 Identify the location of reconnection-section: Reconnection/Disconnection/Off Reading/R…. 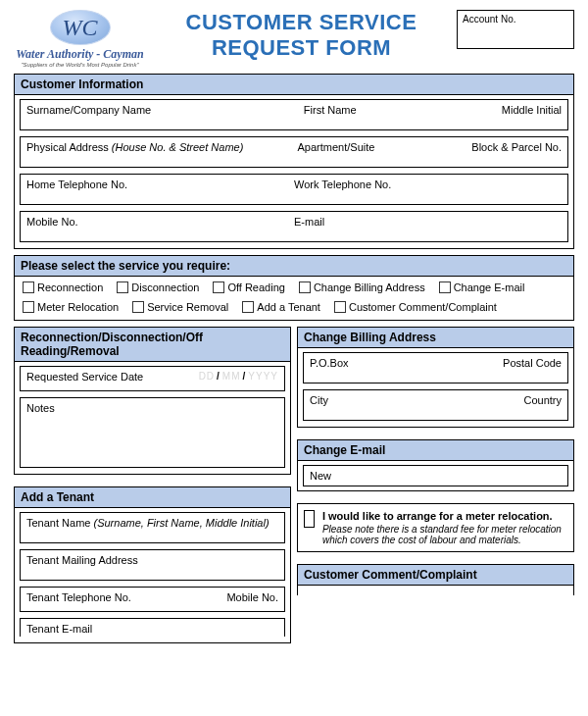
(153, 400).